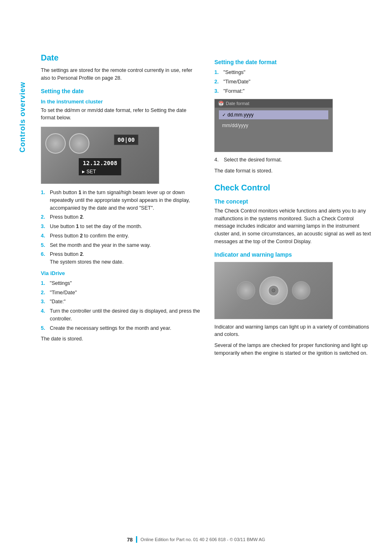 This screenshot has height=555, width=392. Describe the element at coordinates (295, 226) in the screenshot. I see `concept-text: The Check Control monitors vehicle funct…` at that location.